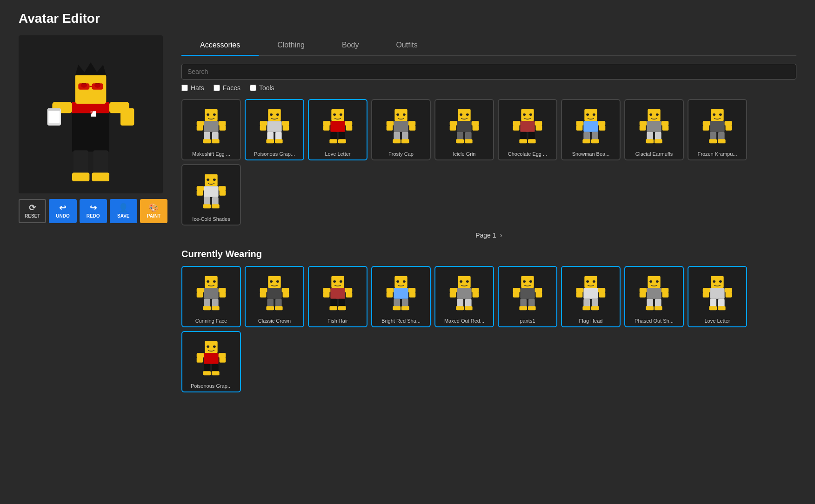 Image resolution: width=815 pixels, height=504 pixels. What do you see at coordinates (93, 208) in the screenshot?
I see `redo-icon: ↪` at bounding box center [93, 208].